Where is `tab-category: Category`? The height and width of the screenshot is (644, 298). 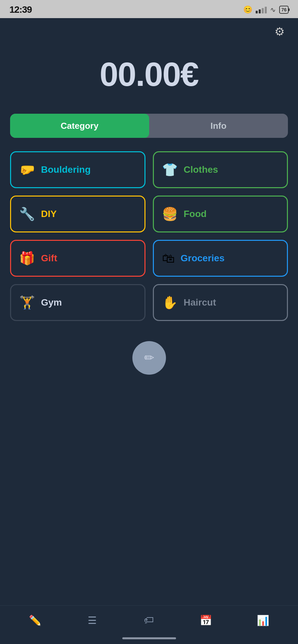
tab-category: Category is located at coordinates (80, 126).